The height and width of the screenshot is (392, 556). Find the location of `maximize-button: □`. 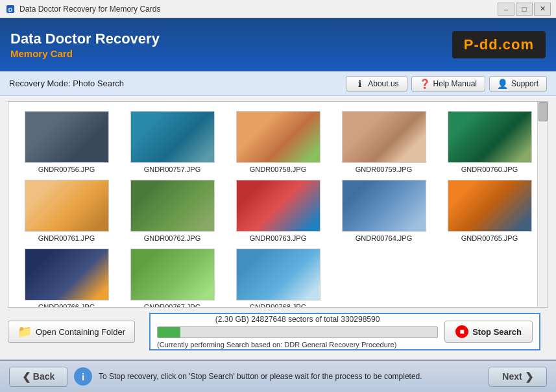

maximize-button: □ is located at coordinates (524, 9).